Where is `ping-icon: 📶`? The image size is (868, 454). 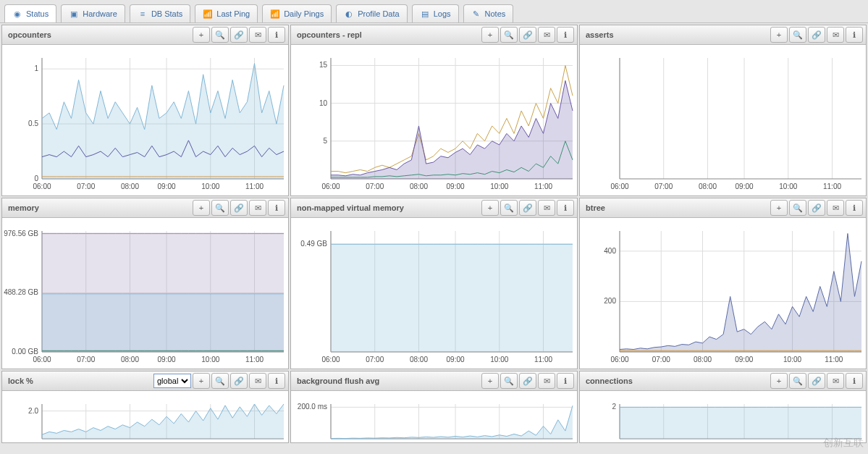
ping-icon: 📶 is located at coordinates (275, 14).